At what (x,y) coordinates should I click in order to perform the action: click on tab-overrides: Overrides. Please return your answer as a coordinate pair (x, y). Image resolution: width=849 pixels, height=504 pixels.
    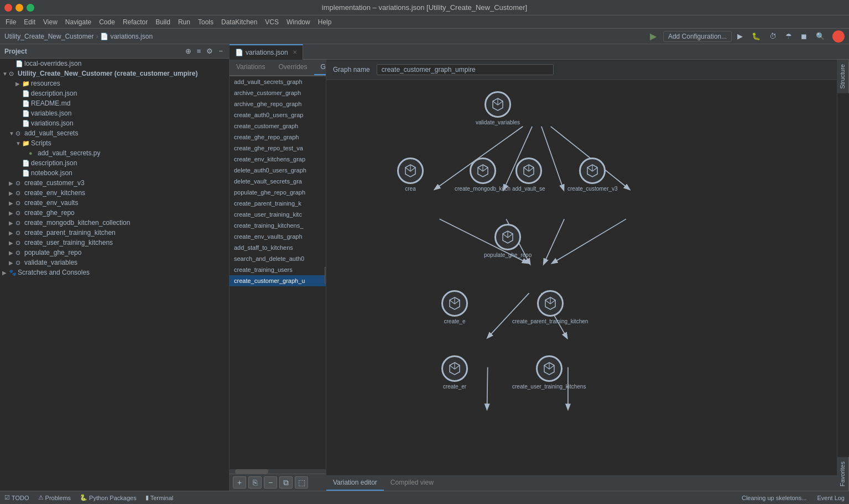
    Looking at the image, I should click on (293, 67).